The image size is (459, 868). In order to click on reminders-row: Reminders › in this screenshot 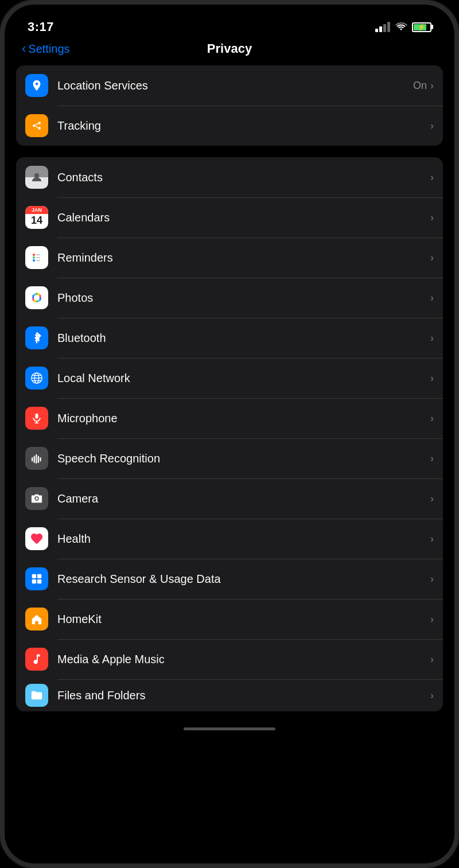, I will do `click(230, 258)`.